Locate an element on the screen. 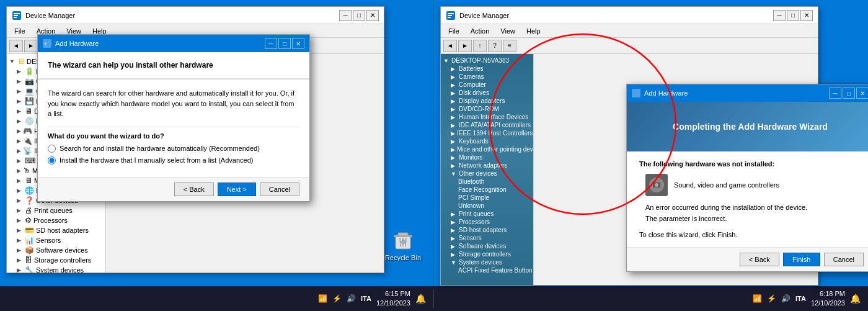  right-tree-network: ▶ Network adapters is located at coordinates (487, 165).